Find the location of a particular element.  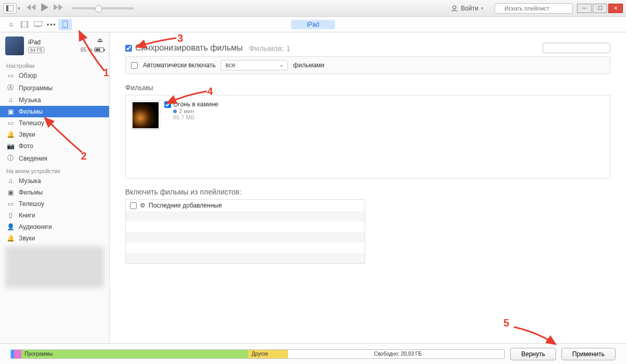

storage-label: Программы is located at coordinates (39, 354).